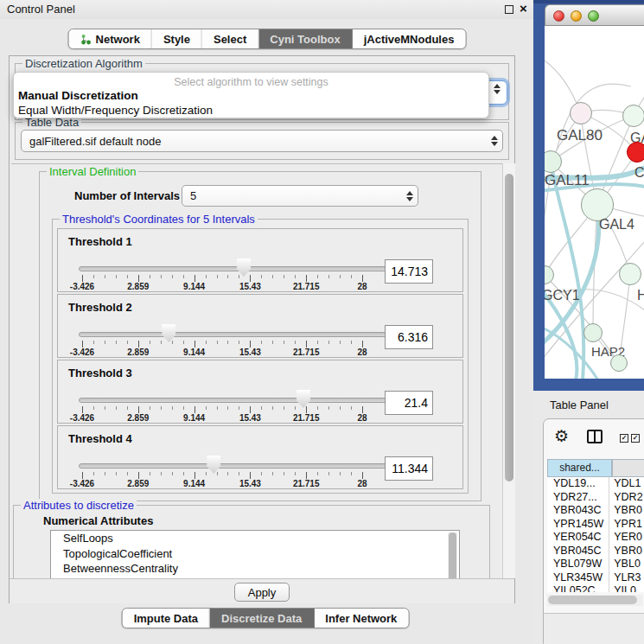 Image resolution: width=644 pixels, height=644 pixels. I want to click on attribute-list-item: TopologicalCoefficient, so click(255, 554).